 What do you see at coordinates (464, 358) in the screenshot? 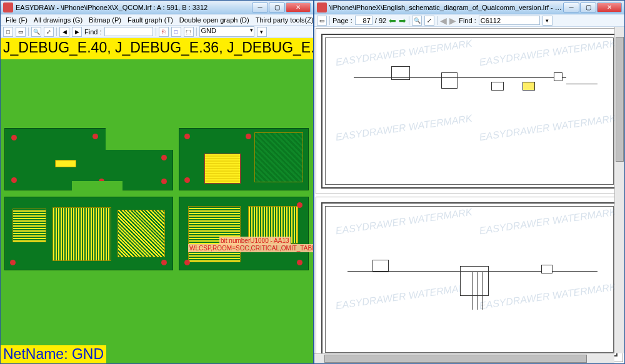
I see `scrollbar-horizontal` at bounding box center [464, 358].